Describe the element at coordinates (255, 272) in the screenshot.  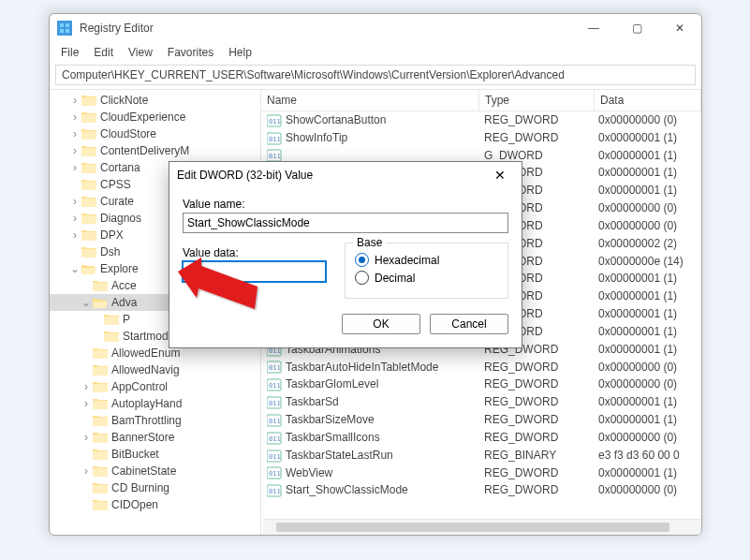
I see `value-data-input` at that location.